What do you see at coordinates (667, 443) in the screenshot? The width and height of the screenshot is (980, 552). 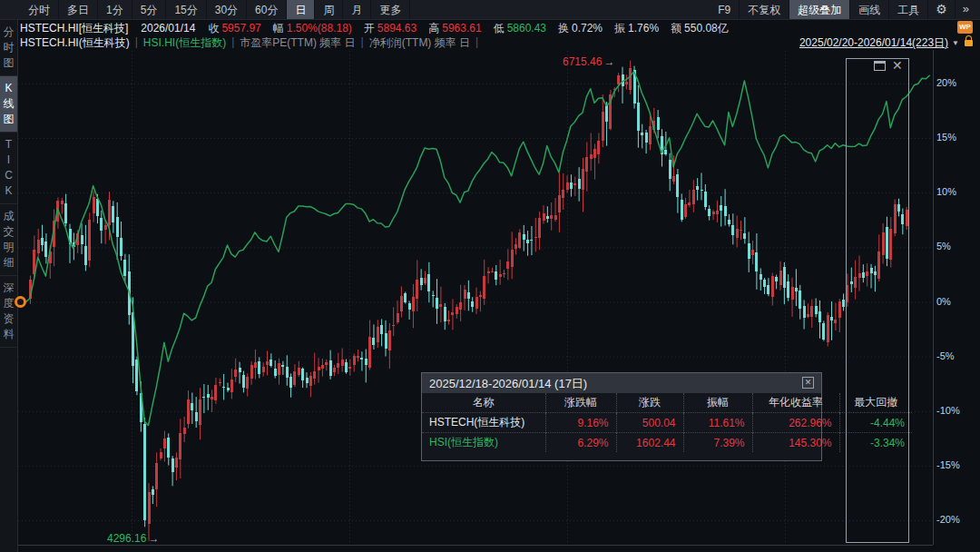 I see `stats-row-1: HSI(恒生指数)6.29%1602.447.39%145.30%-3.34%` at bounding box center [667, 443].